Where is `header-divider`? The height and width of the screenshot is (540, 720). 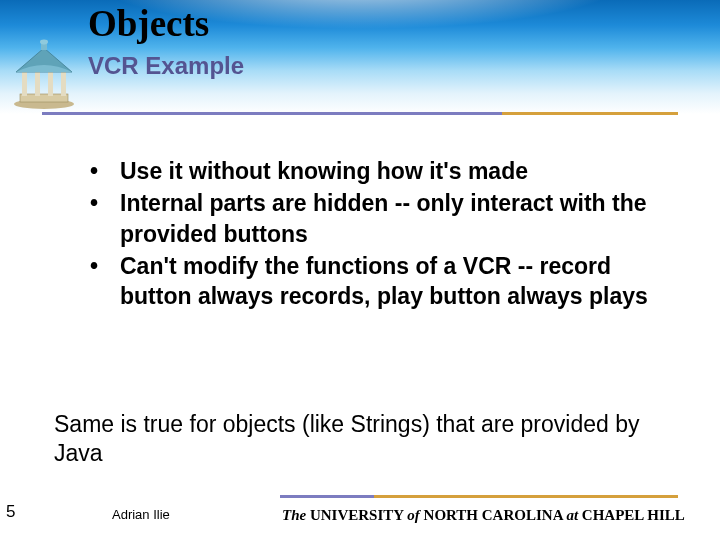 header-divider is located at coordinates (360, 114).